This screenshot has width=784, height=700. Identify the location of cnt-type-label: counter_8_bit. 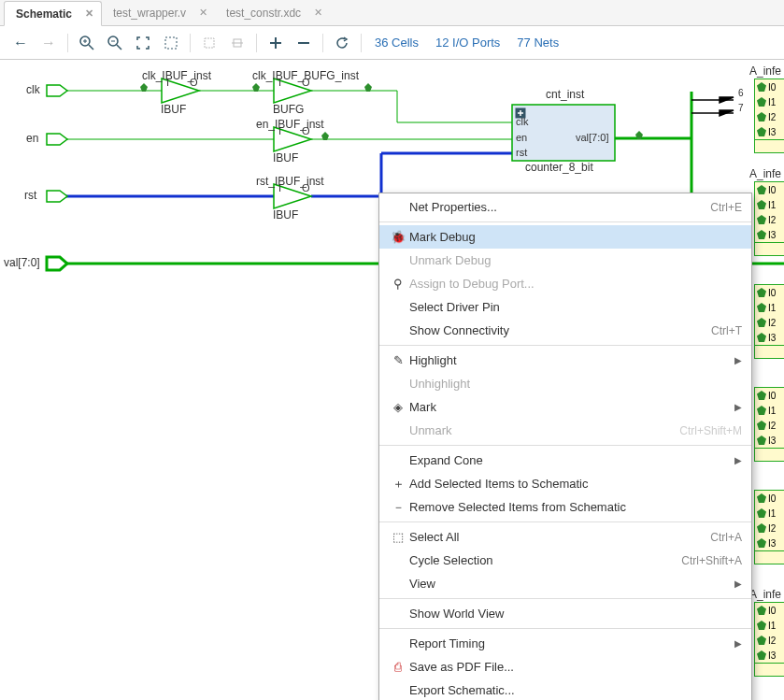
(559, 167).